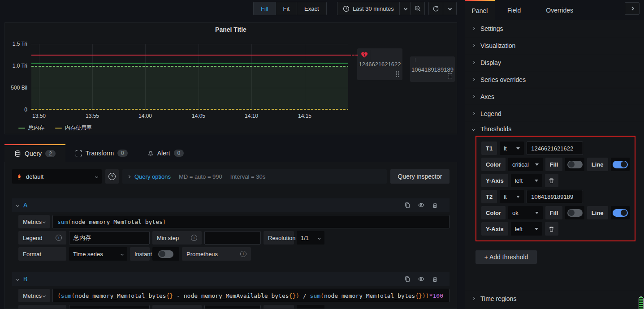  What do you see at coordinates (632, 9) in the screenshot?
I see `chevron-right-icon` at bounding box center [632, 9].